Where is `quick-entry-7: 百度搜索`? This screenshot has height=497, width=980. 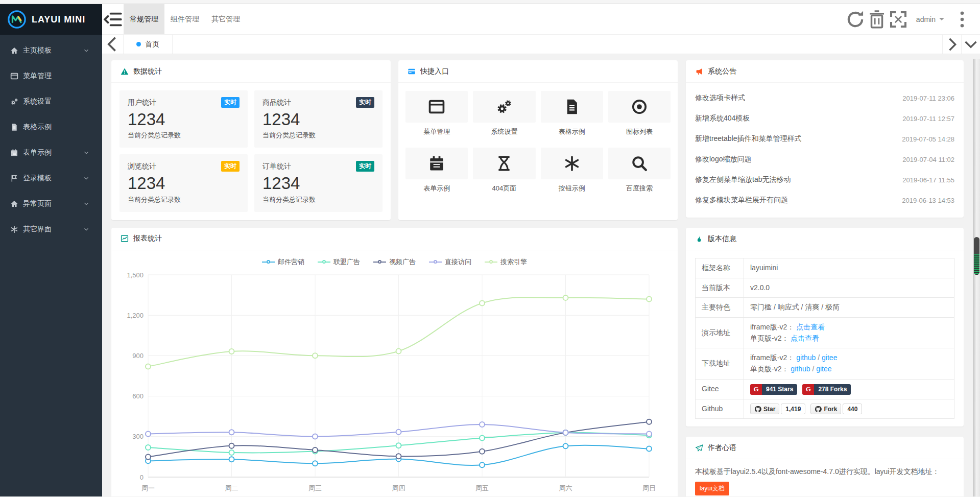 quick-entry-7: 百度搜索 is located at coordinates (639, 171).